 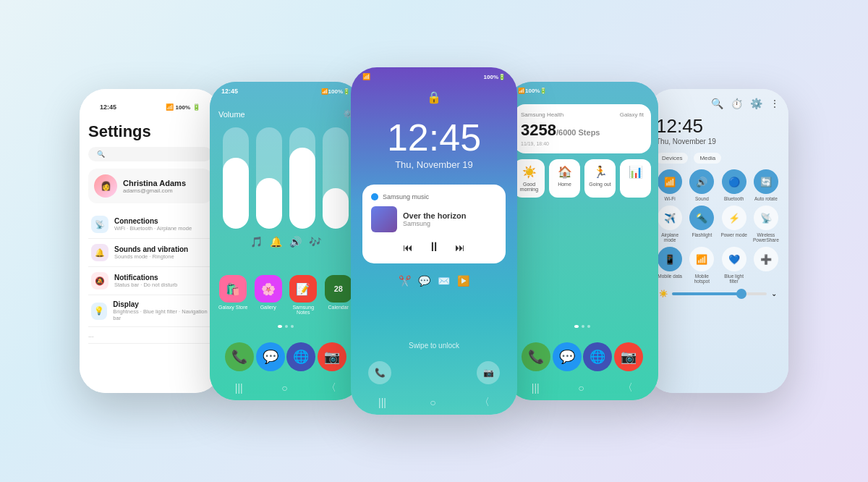 What do you see at coordinates (702, 265) in the screenshot?
I see `toggle-hotspot: 📶 Mobile hotspot` at bounding box center [702, 265].